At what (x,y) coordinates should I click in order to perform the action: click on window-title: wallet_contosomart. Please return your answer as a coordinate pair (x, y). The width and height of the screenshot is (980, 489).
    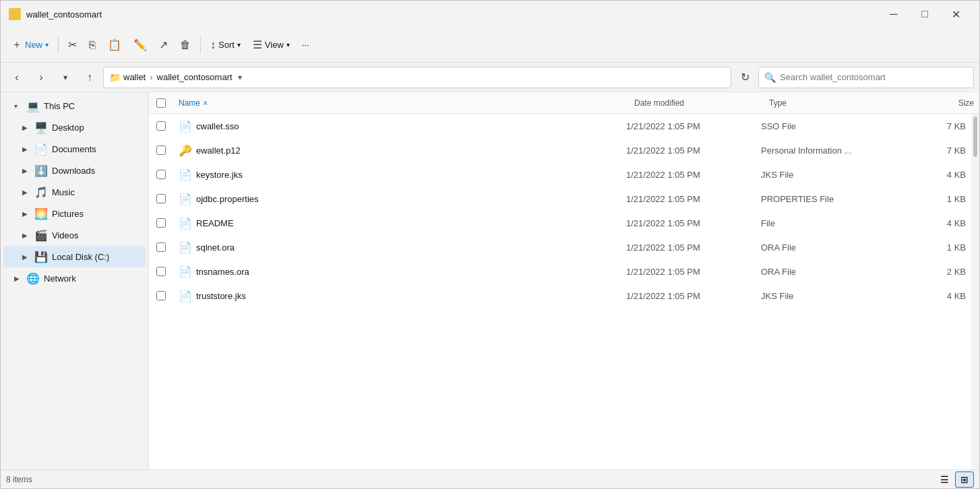
    Looking at the image, I should click on (64, 15).